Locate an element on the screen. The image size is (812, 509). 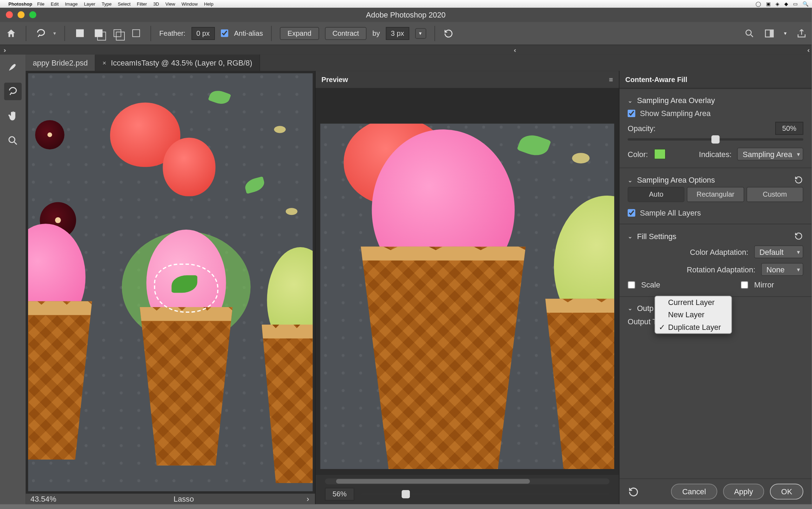
share-icon is located at coordinates (801, 33).